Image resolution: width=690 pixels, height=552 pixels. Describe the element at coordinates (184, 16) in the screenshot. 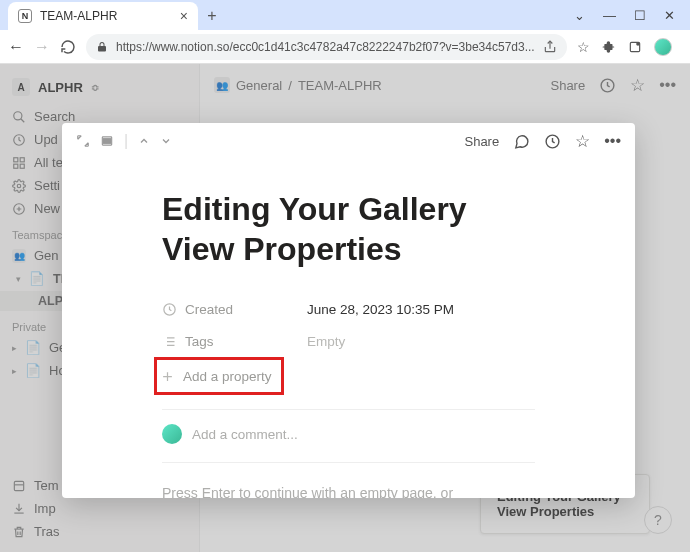

I see `tab-close-icon: ×` at that location.